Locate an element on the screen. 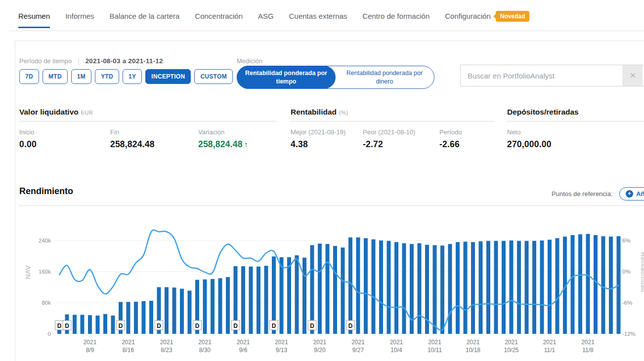 The width and height of the screenshot is (644, 361). tab-resumen: Resumen is located at coordinates (34, 20).